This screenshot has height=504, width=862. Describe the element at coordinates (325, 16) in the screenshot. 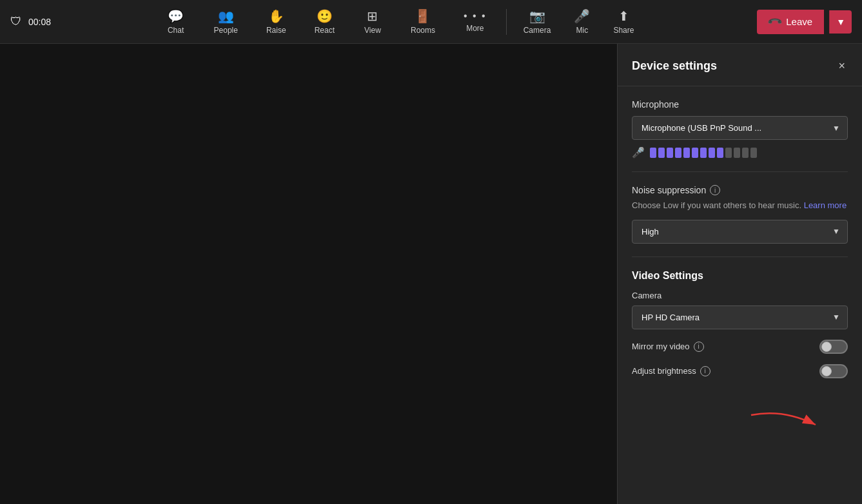

I see `react-icon: 🙂` at that location.